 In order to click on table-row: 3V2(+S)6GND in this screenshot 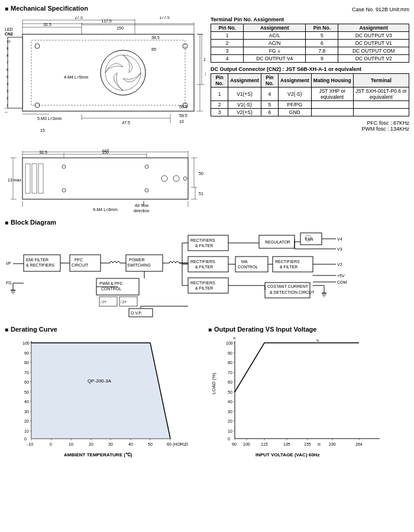, I will do `click(310, 112)`.